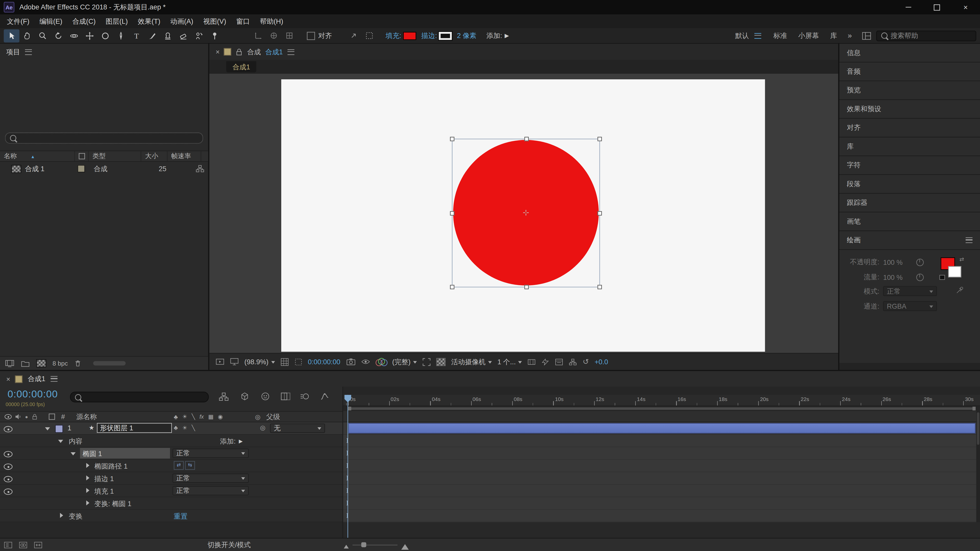  Describe the element at coordinates (184, 156) in the screenshot. I see `project-col-fps: 帧速率` at that location.